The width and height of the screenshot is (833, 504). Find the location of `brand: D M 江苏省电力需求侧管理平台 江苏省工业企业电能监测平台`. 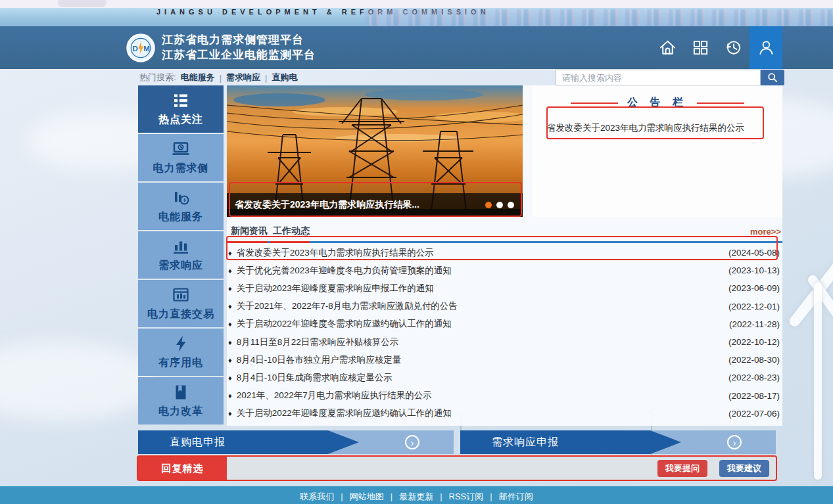

brand: D M 江苏省电力需求侧管理平台 江苏省工业企业电能监测平台 is located at coordinates (221, 47).